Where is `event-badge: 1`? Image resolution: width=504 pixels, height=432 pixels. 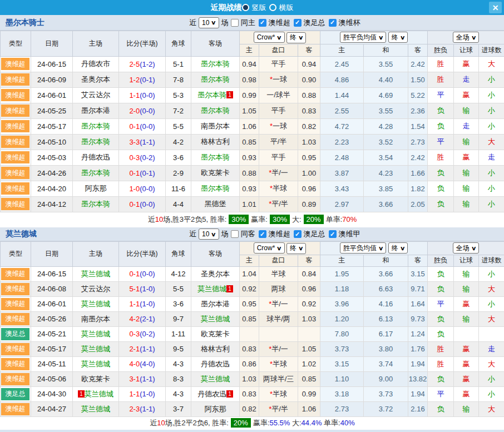 event-badge: 1 is located at coordinates (230, 289).